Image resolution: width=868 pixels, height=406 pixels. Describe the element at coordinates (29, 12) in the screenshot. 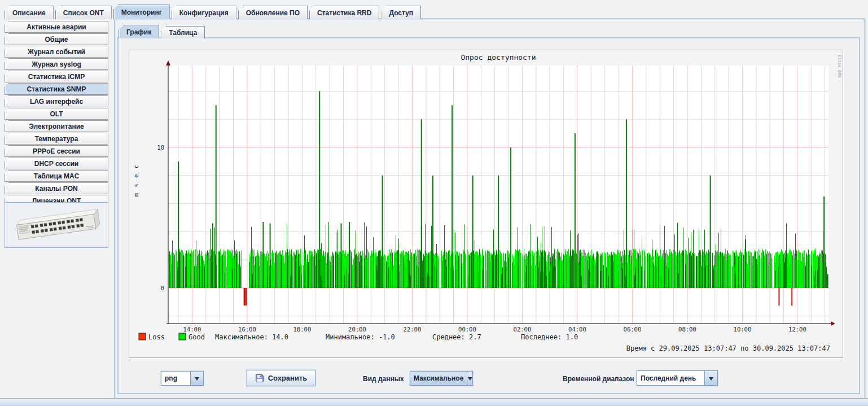

I see `tab-opisanie: Описание` at that location.